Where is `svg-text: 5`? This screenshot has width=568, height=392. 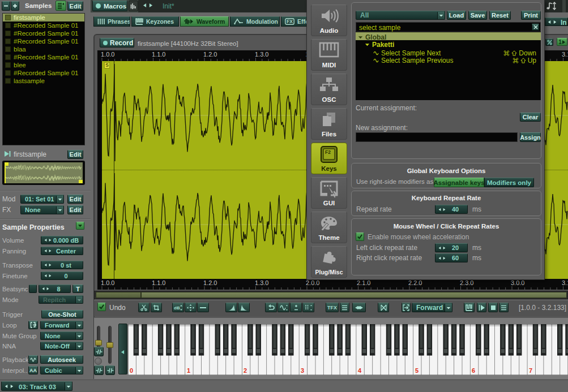 svg-text: 5 is located at coordinates (417, 371).